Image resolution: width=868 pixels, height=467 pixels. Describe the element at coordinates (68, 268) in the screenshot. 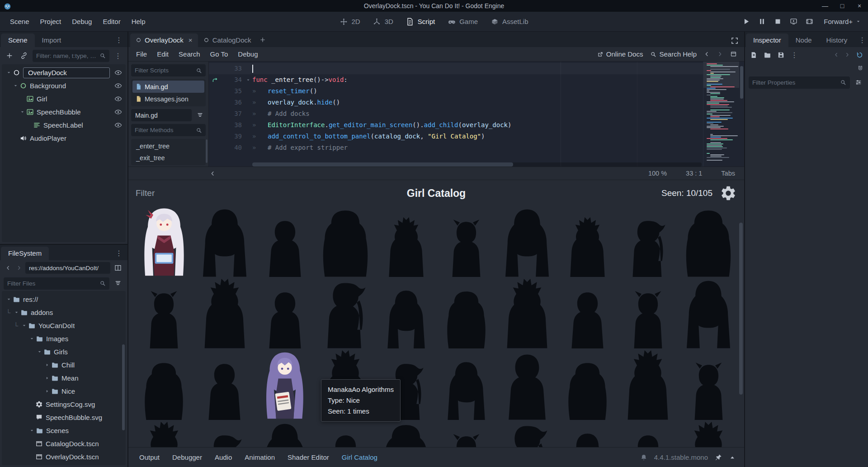

I see `fs-path-field` at that location.